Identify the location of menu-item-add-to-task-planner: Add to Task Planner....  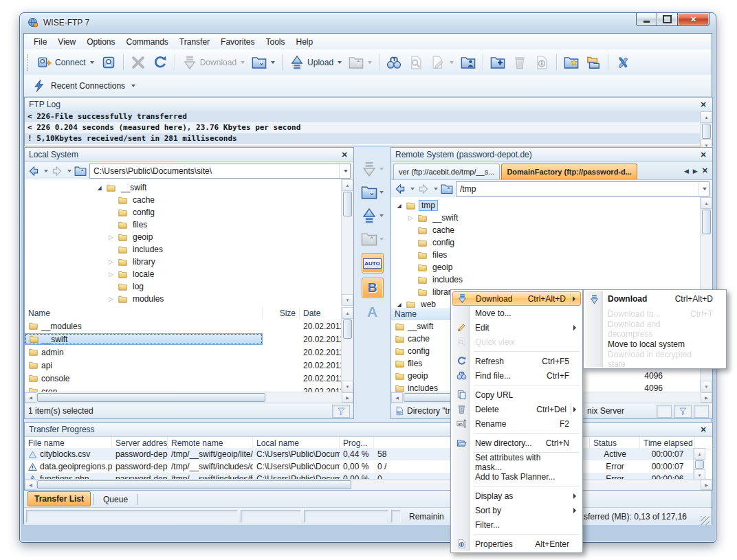
(517, 477).